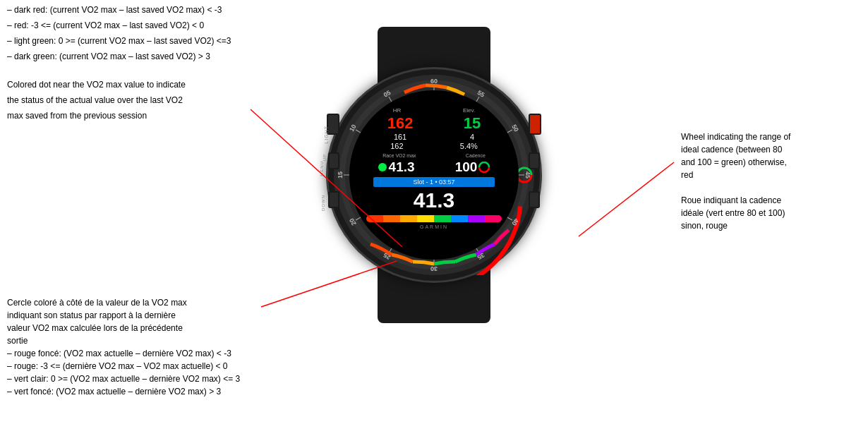 The image size is (868, 448). Describe the element at coordinates (138, 366) in the screenshot. I see `bl-line-6: – rouge: -3 <= (dernière VO2 max – VO2 m…` at that location.